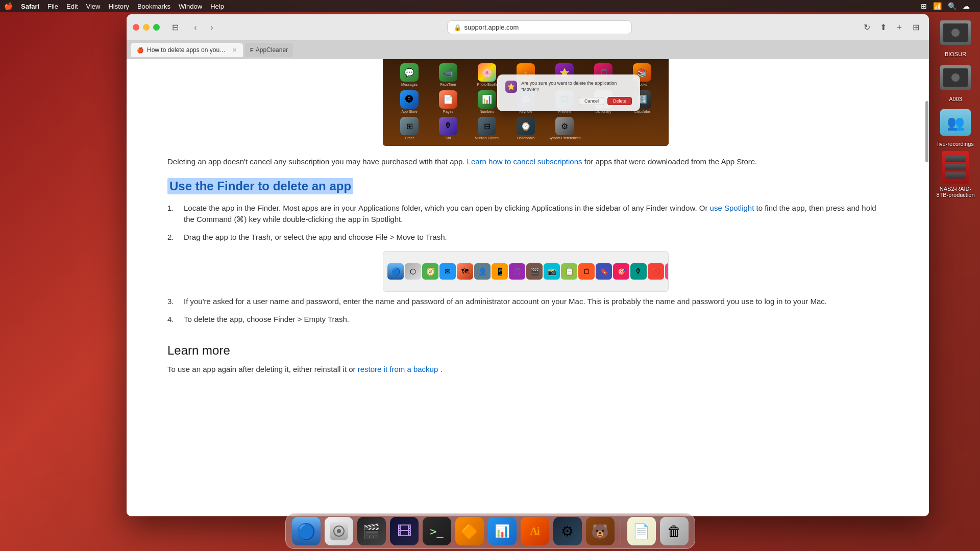  Describe the element at coordinates (948, 6) in the screenshot. I see `menu-bar-right: ⊞ 📶 🔍 ☁` at that location.